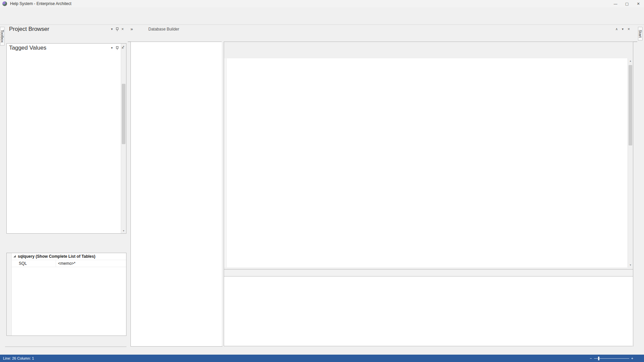  I want to click on pane-menu-icon: ▾, so click(623, 29).